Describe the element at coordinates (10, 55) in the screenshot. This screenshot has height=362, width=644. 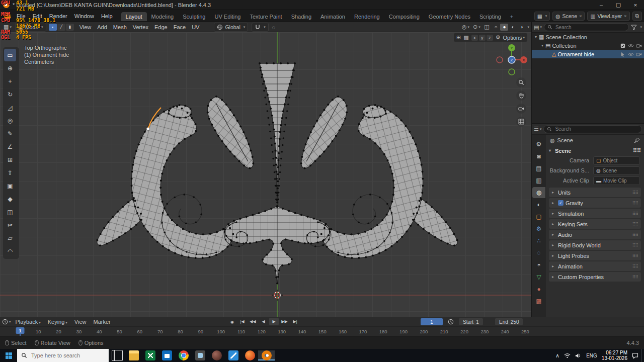
I see `tool-box-select: ▭` at that location.